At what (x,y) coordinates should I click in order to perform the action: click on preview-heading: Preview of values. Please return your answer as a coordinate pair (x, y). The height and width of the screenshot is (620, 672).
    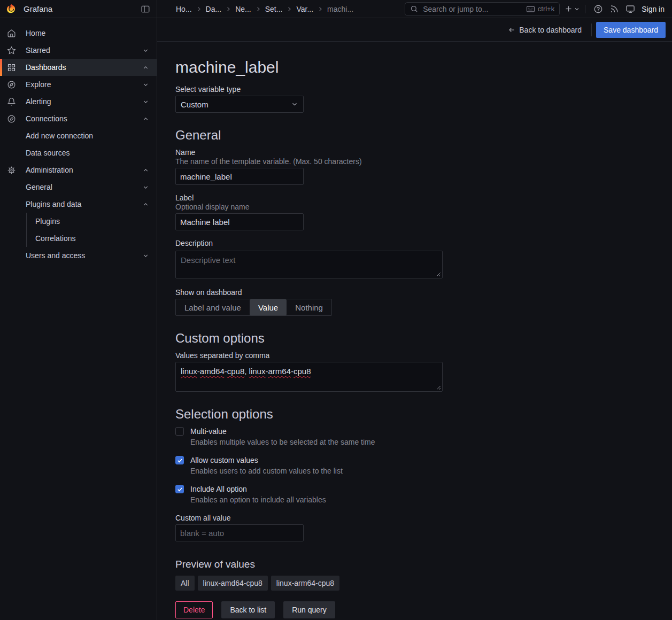
    Looking at the image, I should click on (423, 564).